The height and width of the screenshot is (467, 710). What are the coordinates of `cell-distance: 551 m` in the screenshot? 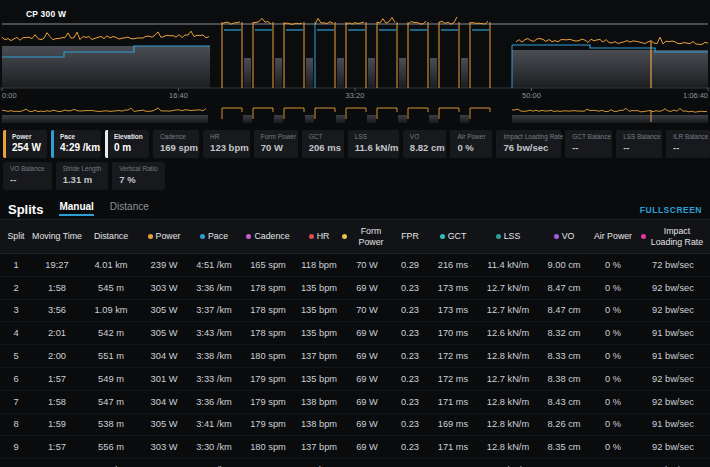 It's located at (111, 356).